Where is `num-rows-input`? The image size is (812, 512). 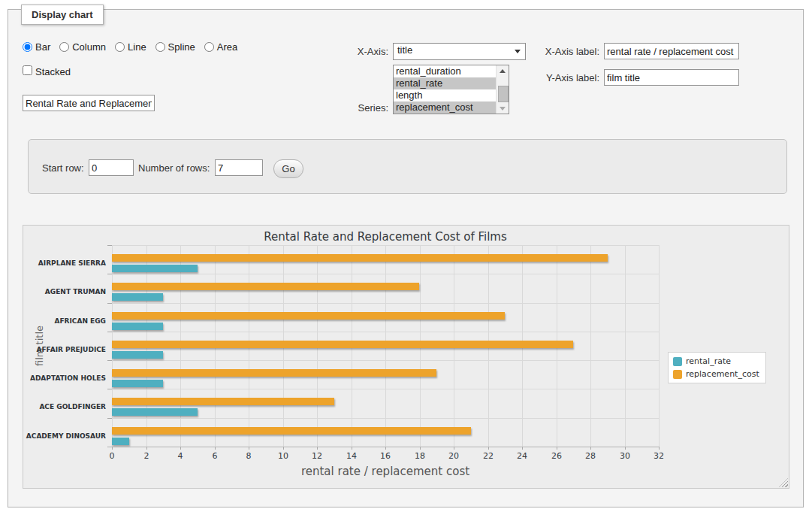
num-rows-input is located at coordinates (239, 168).